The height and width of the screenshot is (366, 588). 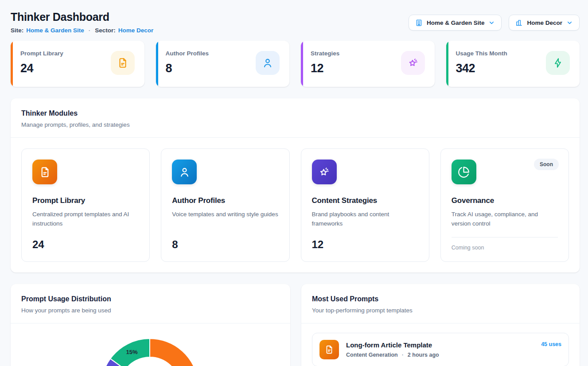 I want to click on stat-label: Usage This Month, so click(x=482, y=53).